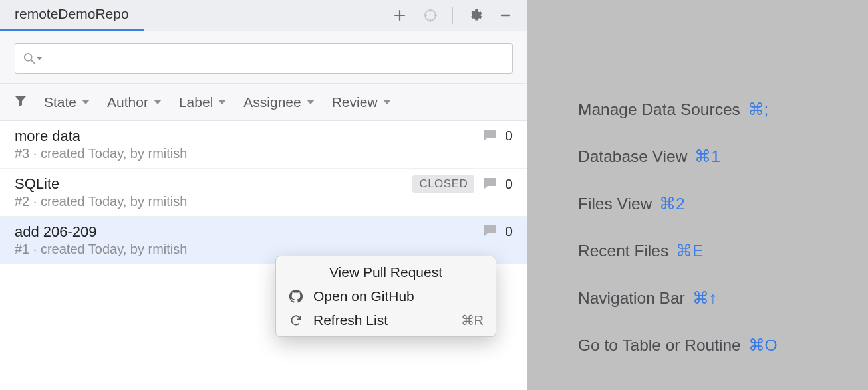 The image size is (868, 390). I want to click on ctx-view-pr-label: View Pull Request, so click(386, 272).